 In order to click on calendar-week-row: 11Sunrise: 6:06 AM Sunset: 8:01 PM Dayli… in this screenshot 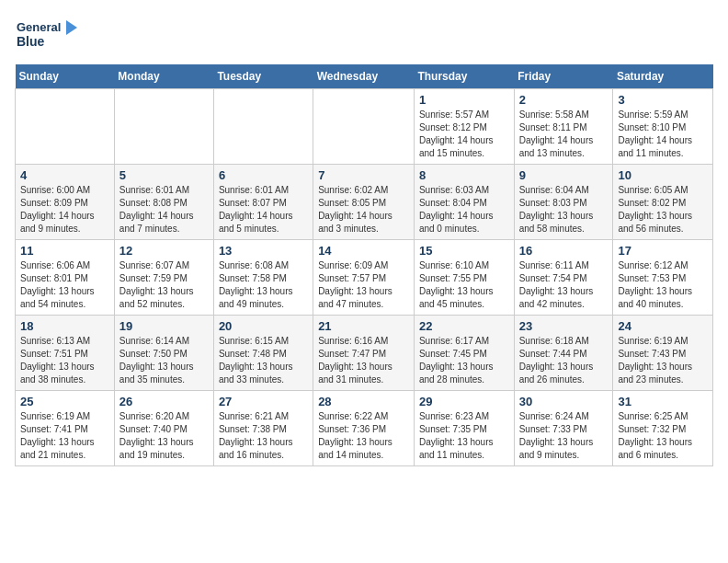, I will do `click(364, 278)`.